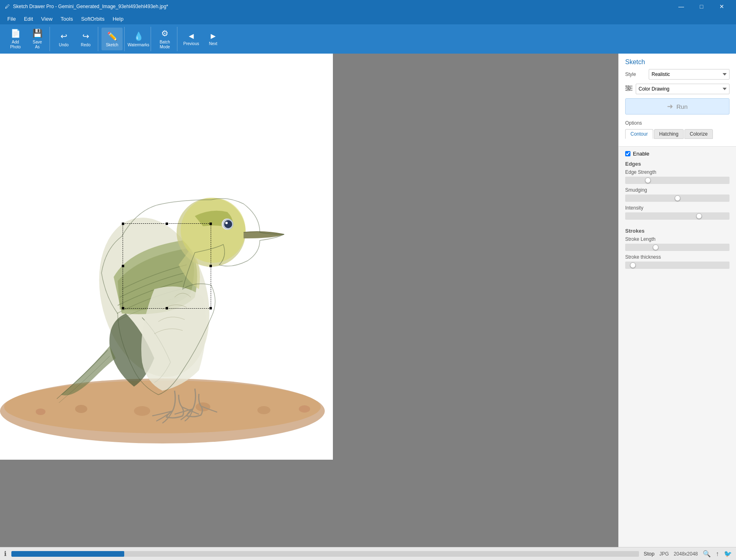  Describe the element at coordinates (669, 134) in the screenshot. I see `tab-hatching: Hatching` at that location.